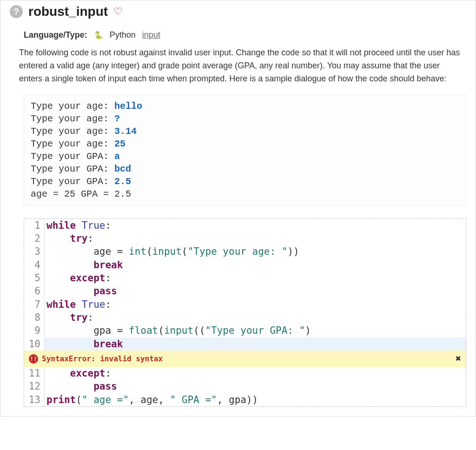  I want to click on error-icon: !!, so click(33, 359).